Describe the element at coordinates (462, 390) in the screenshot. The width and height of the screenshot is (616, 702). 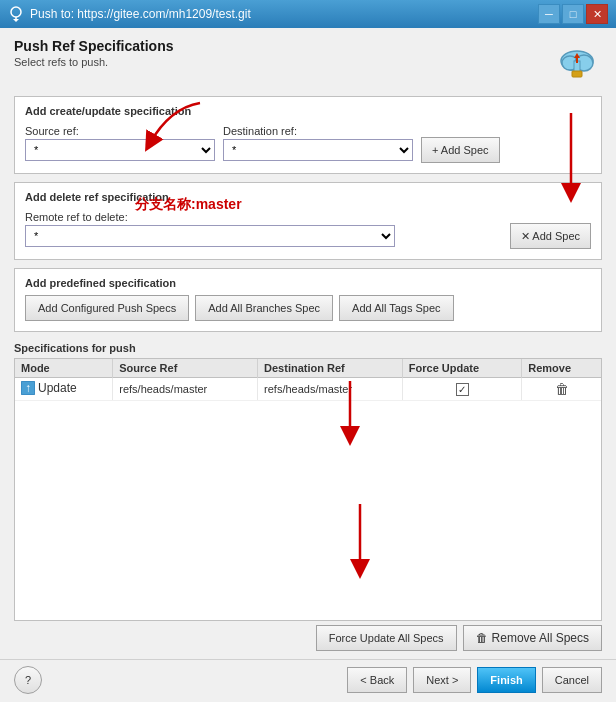
I see `row-force-update-cell: ✓` at that location.